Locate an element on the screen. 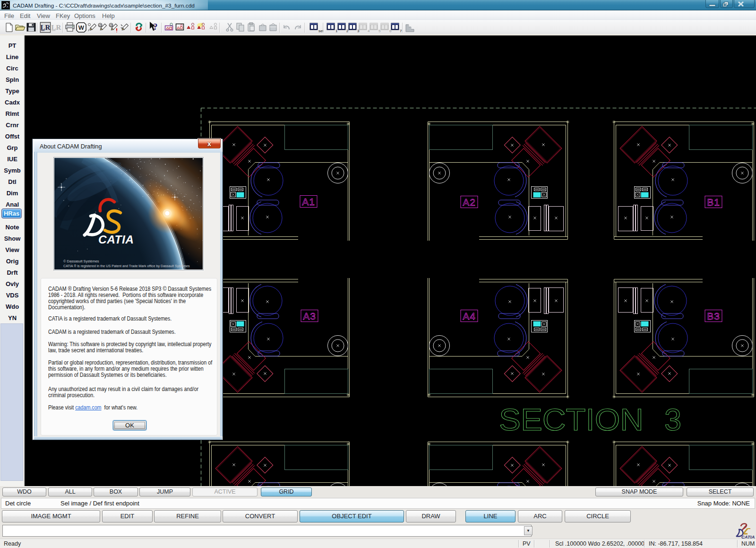  svg-text: CATIA is located at coordinates (116, 239).